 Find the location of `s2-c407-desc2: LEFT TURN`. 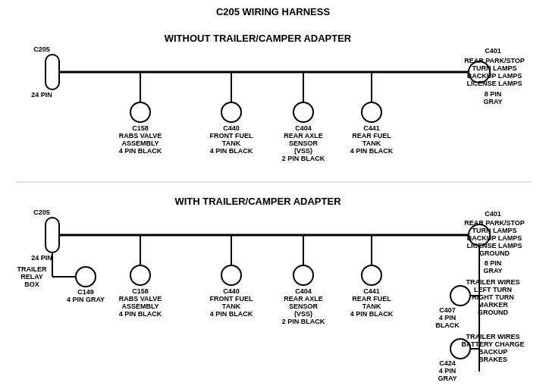

s2-c407-desc2: LEFT TURN is located at coordinates (493, 290).